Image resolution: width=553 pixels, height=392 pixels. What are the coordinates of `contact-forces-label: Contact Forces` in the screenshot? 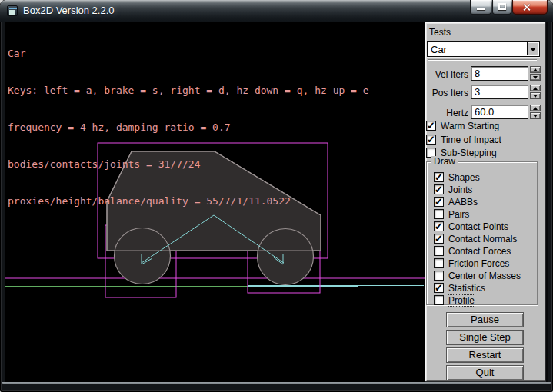 It's located at (480, 251).